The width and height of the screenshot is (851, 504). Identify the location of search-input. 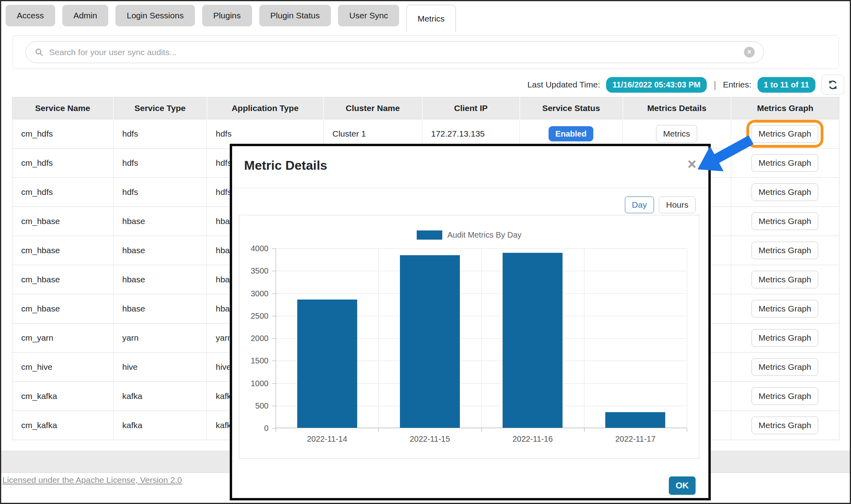
(394, 52).